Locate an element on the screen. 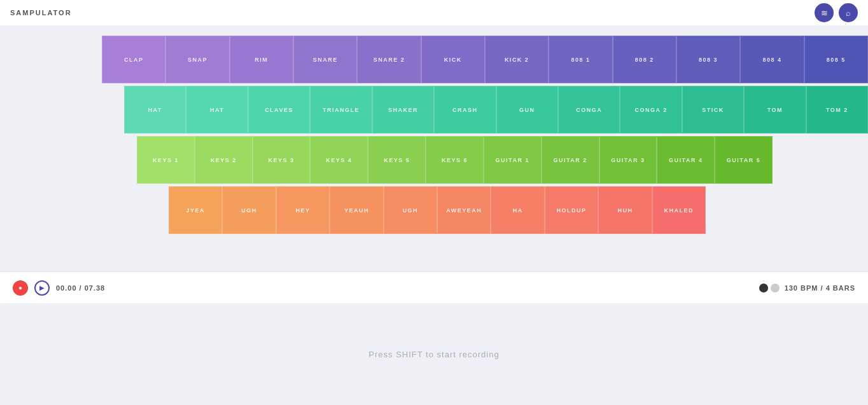  pad-cell-purple-1: SNAP is located at coordinates (197, 60).